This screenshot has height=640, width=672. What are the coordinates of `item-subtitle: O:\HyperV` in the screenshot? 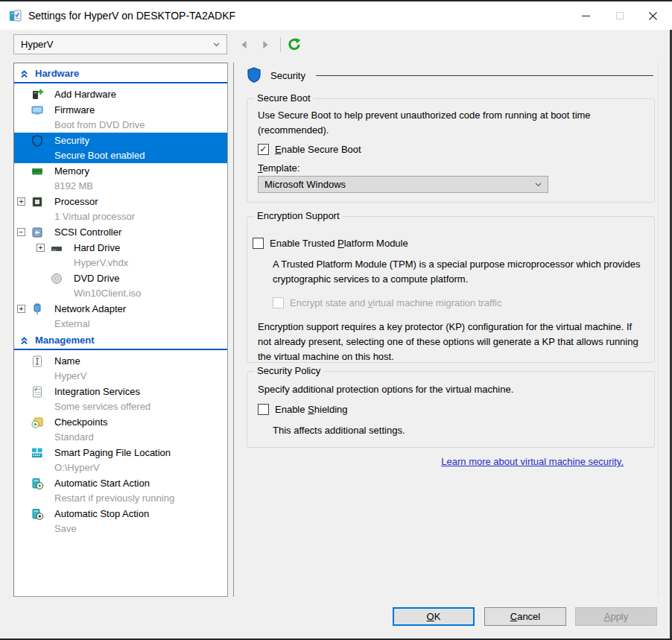 It's located at (121, 468).